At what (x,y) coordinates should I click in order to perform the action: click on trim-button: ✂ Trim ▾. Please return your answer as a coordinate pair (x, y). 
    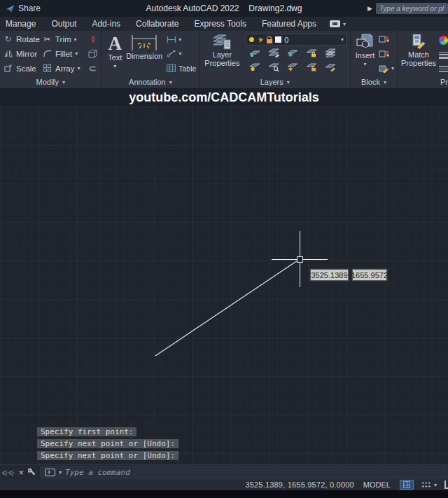
    Looking at the image, I should click on (64, 39).